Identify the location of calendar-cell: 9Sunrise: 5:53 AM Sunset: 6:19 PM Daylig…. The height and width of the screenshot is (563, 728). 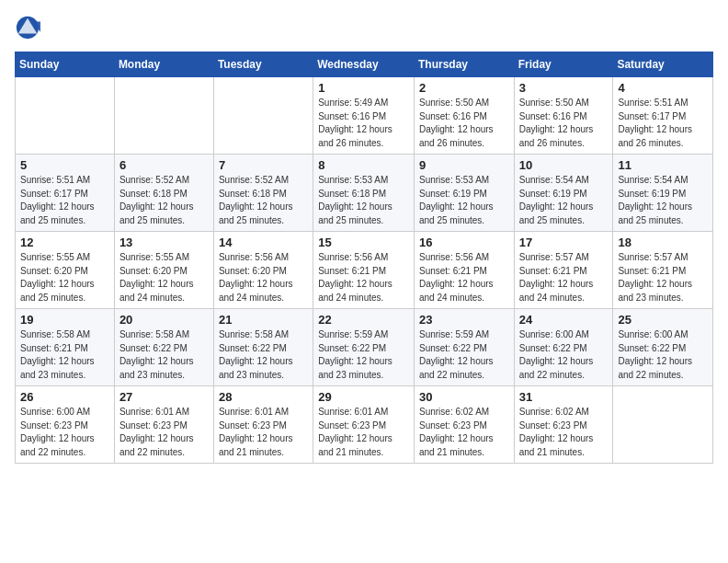
(463, 193).